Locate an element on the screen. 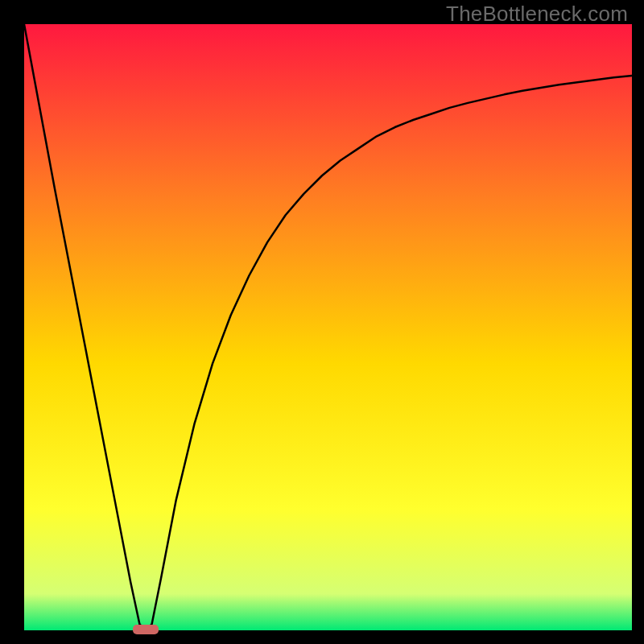  frame-bottom is located at coordinates (322, 638).